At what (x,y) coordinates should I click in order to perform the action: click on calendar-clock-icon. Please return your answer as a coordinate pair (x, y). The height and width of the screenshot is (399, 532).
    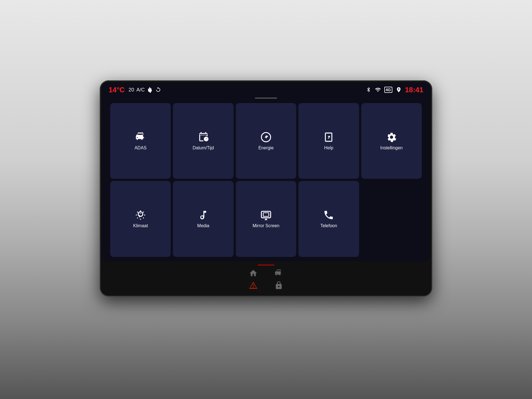
    Looking at the image, I should click on (203, 137).